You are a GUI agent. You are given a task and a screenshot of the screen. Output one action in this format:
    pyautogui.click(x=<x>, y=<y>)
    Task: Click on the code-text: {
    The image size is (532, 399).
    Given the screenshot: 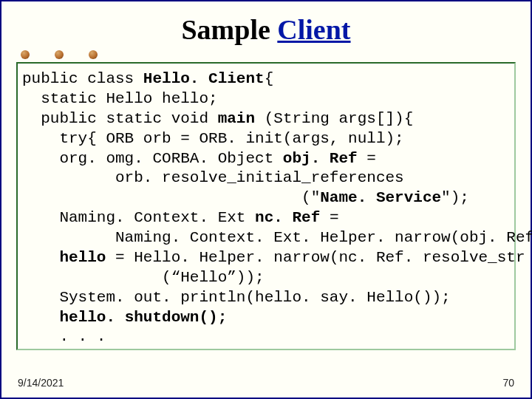 What is the action you would take?
    pyautogui.click(x=269, y=78)
    